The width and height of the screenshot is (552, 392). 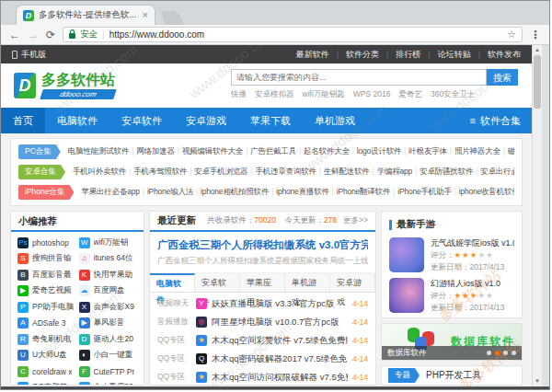 I want to click on pc-collection-badge: PC合集, so click(x=40, y=152).